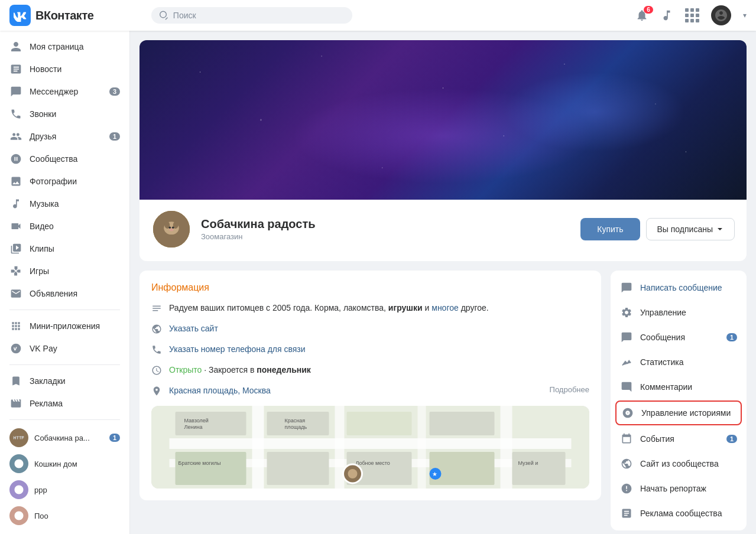  What do you see at coordinates (689, 387) in the screenshot?
I see `comments-label: Комментарии` at bounding box center [689, 387].